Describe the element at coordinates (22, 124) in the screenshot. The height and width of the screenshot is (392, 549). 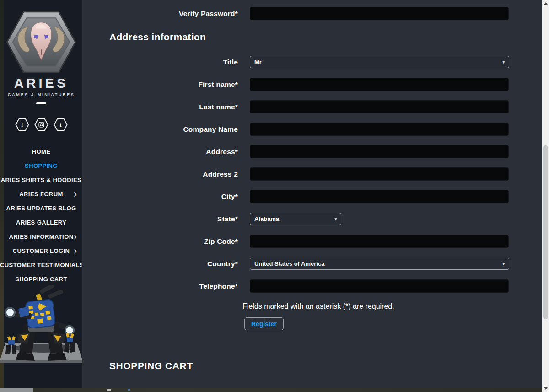
I see `hexagon-frame: f` at that location.